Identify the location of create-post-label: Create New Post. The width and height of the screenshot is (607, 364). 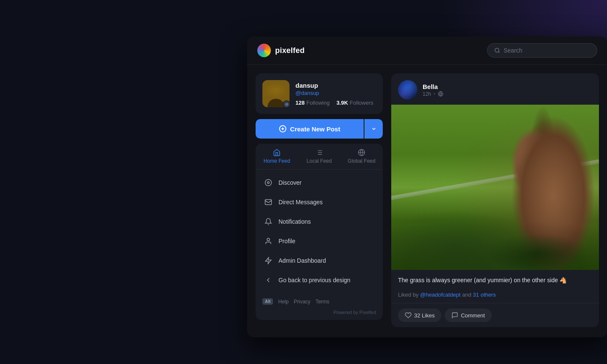
(315, 129).